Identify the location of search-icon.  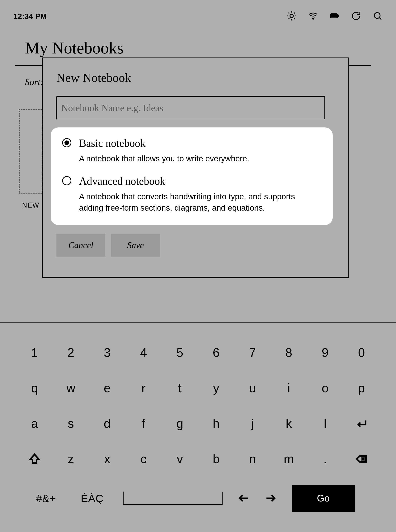
(378, 16).